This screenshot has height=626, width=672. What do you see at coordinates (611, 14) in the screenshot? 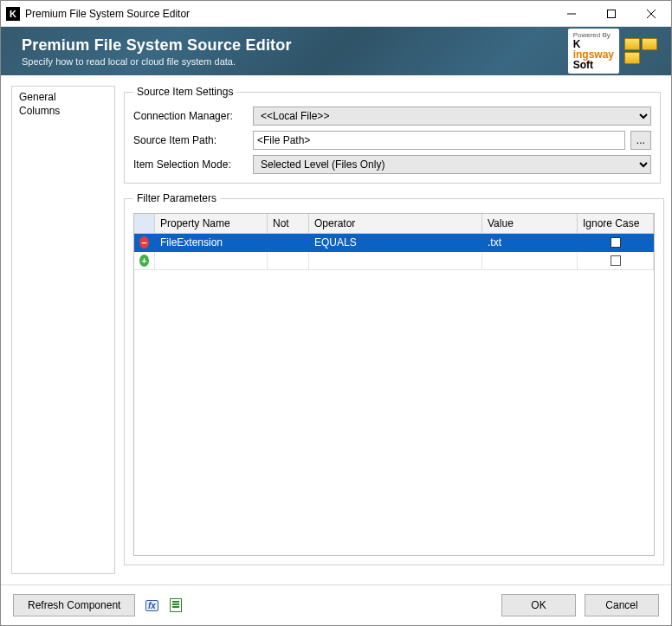
I see `maximize-button` at bounding box center [611, 14].